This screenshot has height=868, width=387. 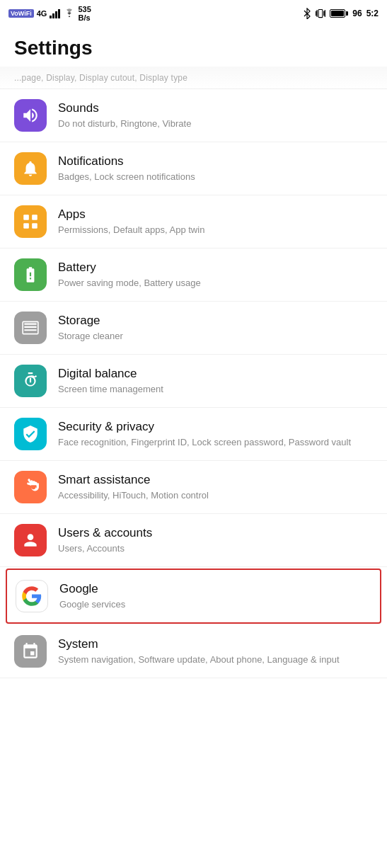 What do you see at coordinates (215, 496) in the screenshot?
I see `smart-assistance-subtitle: Accessibility, HiTouch, Motion control` at bounding box center [215, 496].